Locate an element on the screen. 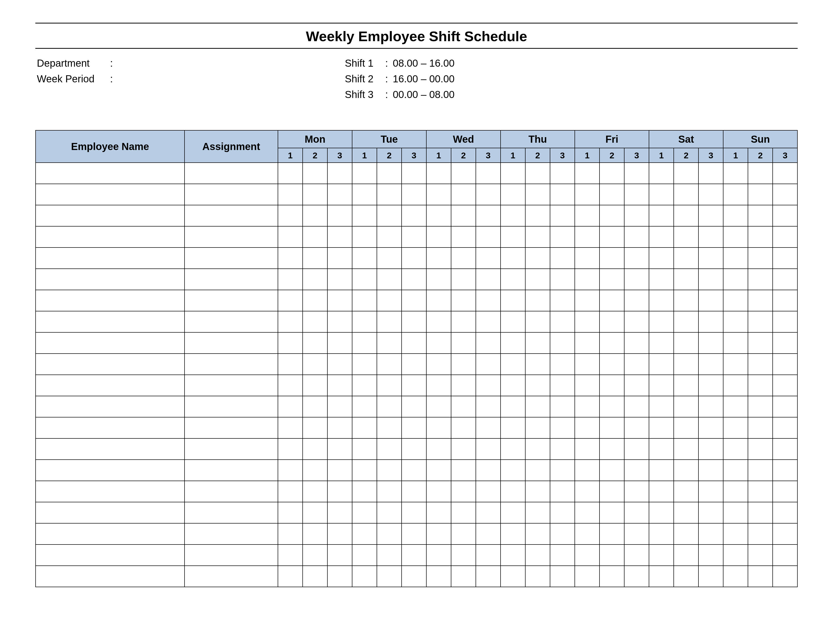 The height and width of the screenshot is (644, 833). meta-shift-2: Shift 2 : 16.00 – 00.00 is located at coordinates (571, 79).